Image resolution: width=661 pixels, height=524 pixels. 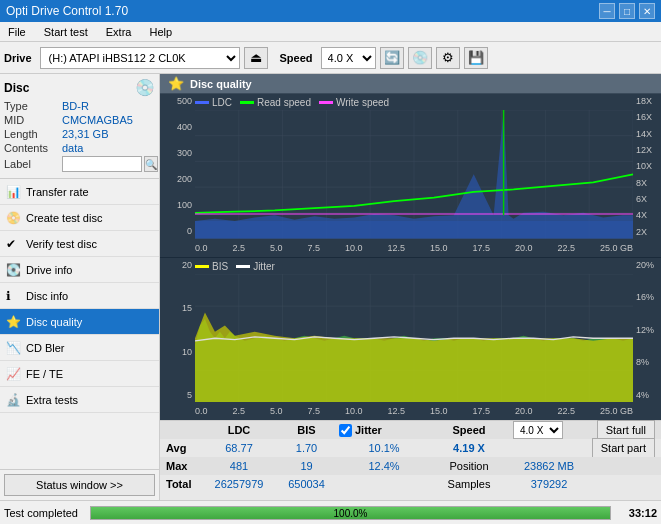 I want to click on legend-jitter-label: Jitter, so click(x=264, y=266).